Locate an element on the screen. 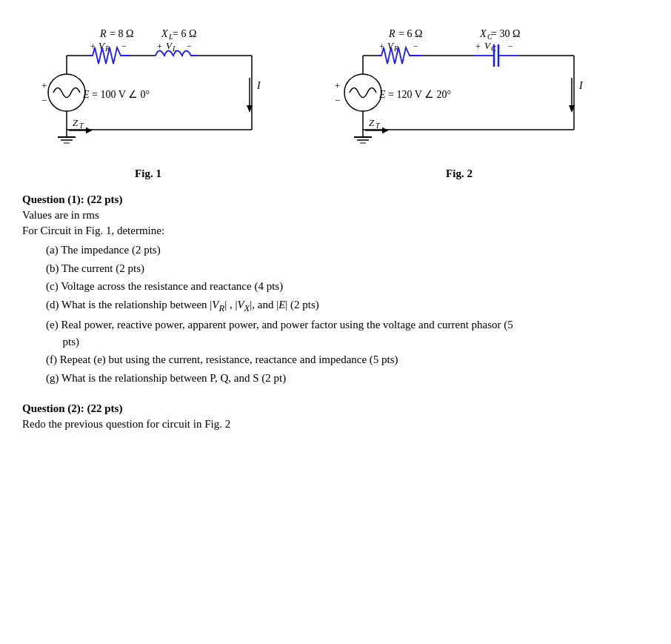  q1-part-b: (b) The current (2 pts) is located at coordinates (347, 268).